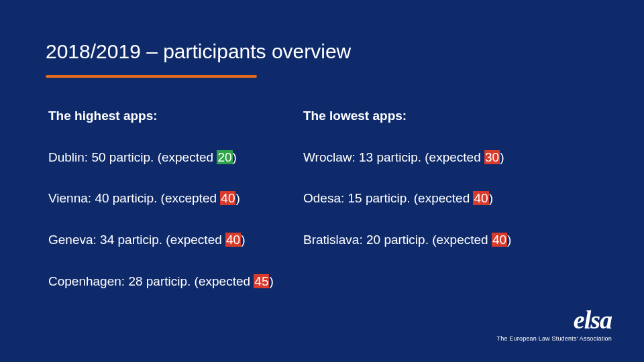 The image size is (644, 362). What do you see at coordinates (262, 282) in the screenshot?
I see `highlight: 45` at bounding box center [262, 282].